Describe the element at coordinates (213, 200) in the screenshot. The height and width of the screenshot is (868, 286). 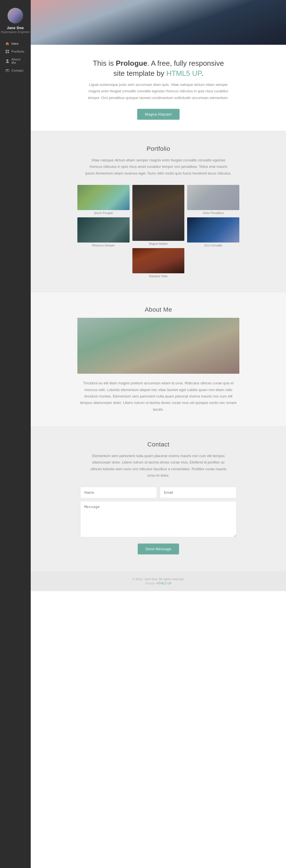
I see `portfolio-item-3: Dolor Penatibus` at that location.